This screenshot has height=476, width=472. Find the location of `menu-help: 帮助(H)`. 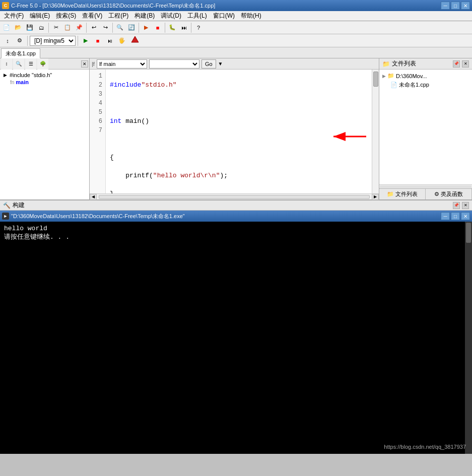

menu-help: 帮助(H) is located at coordinates (251, 16).